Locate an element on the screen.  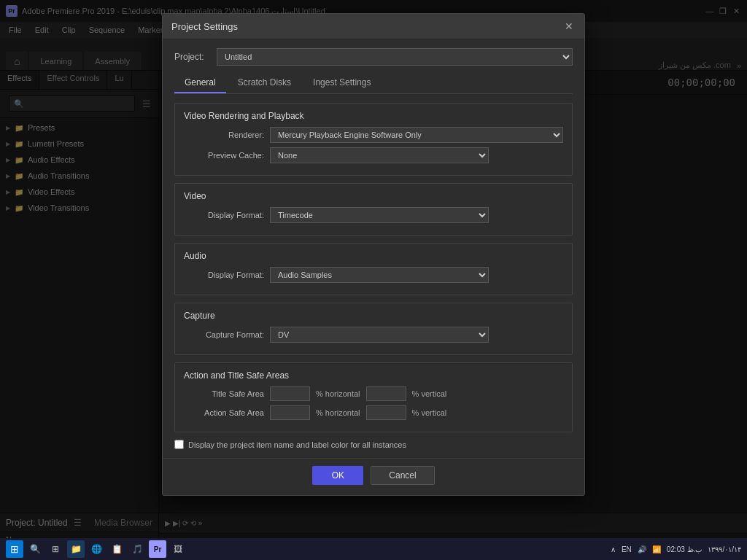
app-icon-2: 🎵 is located at coordinates (137, 549).